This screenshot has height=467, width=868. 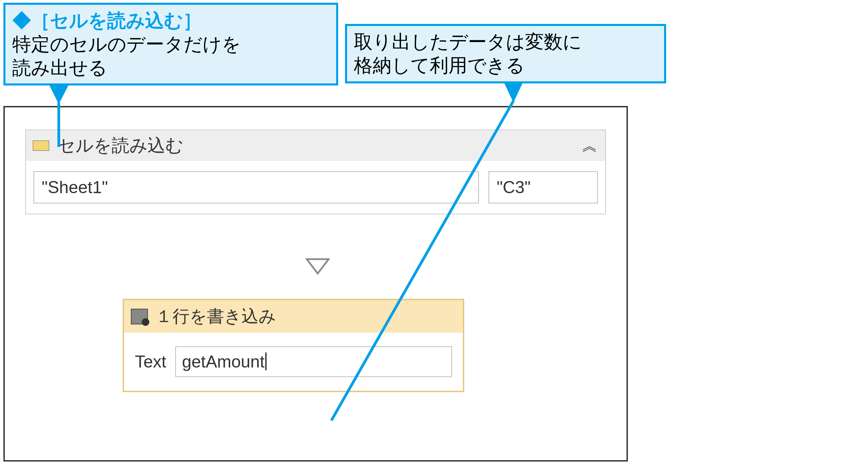 I want to click on collapse-icon: ︽, so click(x=590, y=146).